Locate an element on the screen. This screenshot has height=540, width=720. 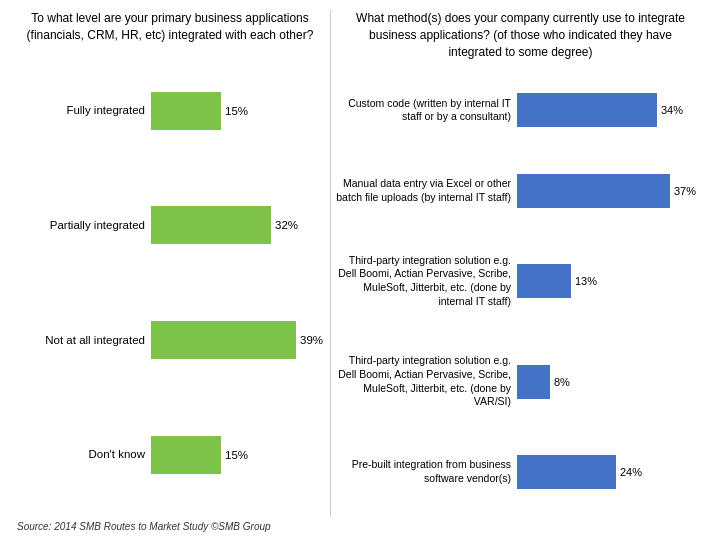
right-bar-row-0: Custom code (written by internal IT staf… is located at coordinates (520, 110).